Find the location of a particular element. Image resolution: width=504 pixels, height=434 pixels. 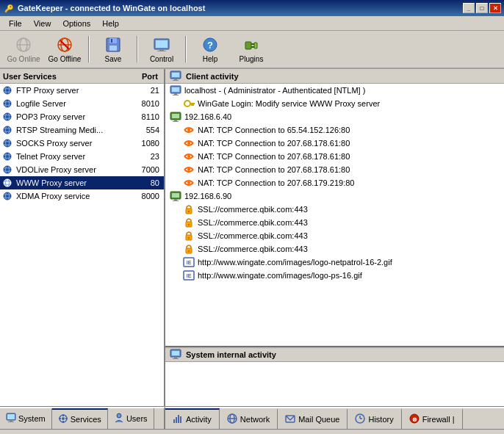

service-name: SOCKS Proxy server is located at coordinates (75, 143).